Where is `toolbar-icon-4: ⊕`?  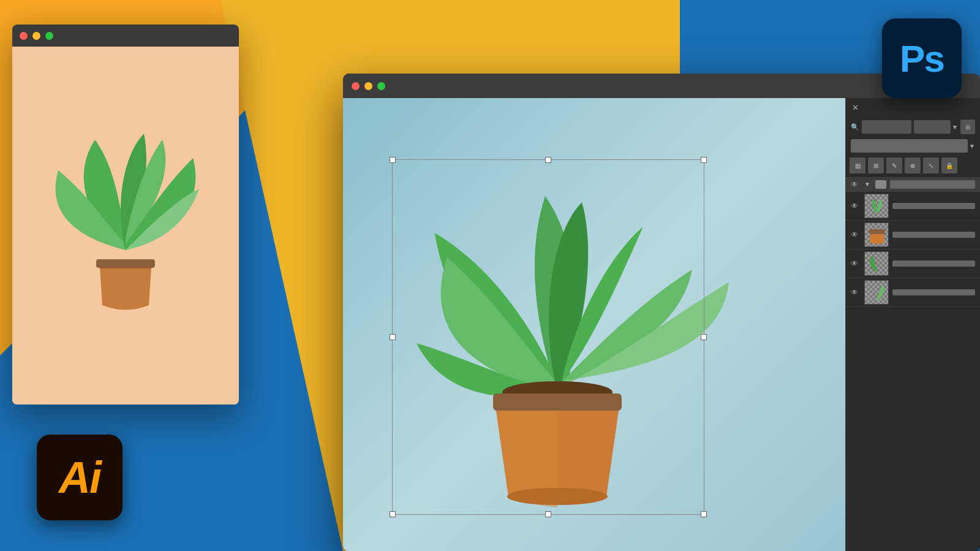
toolbar-icon-4: ⊕ is located at coordinates (913, 165).